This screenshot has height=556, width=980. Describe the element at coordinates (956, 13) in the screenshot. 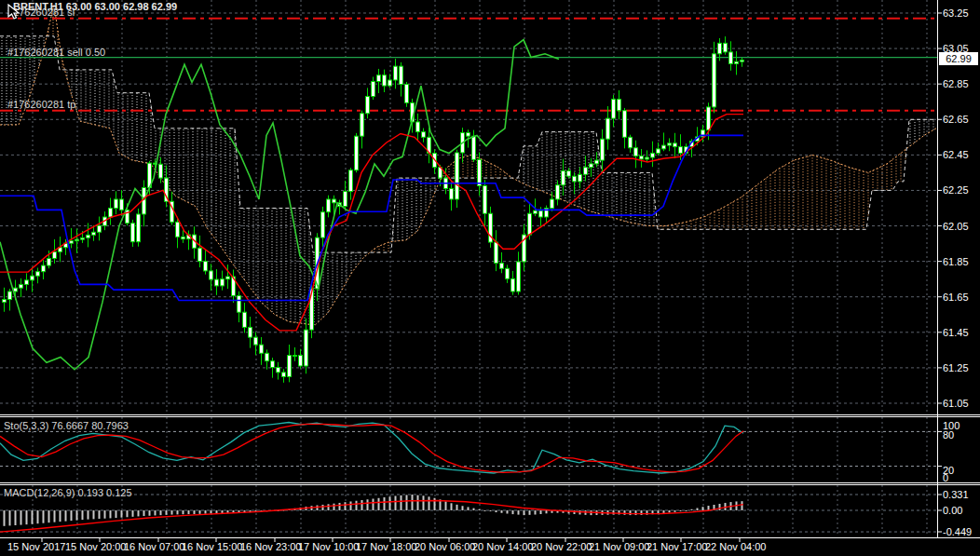

I see `svg-text: 63.25` at that location.